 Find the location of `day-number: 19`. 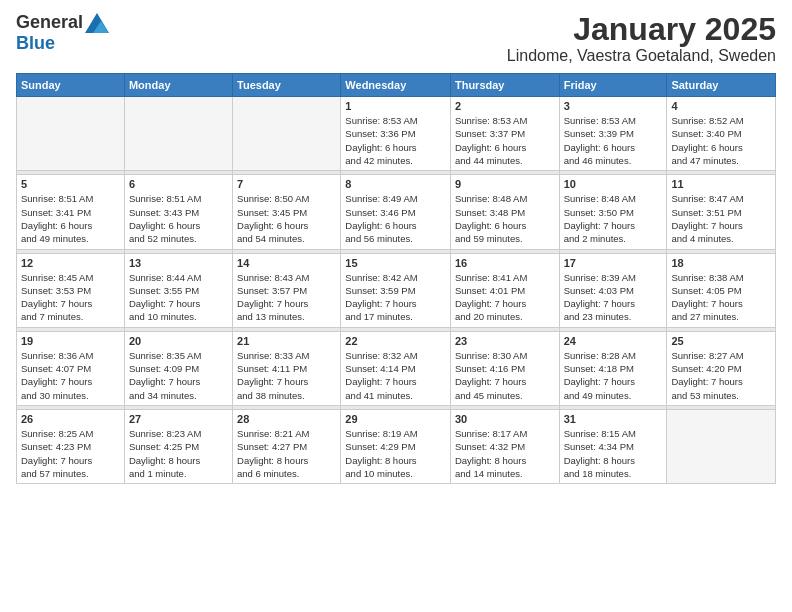

day-number: 19 is located at coordinates (70, 341).